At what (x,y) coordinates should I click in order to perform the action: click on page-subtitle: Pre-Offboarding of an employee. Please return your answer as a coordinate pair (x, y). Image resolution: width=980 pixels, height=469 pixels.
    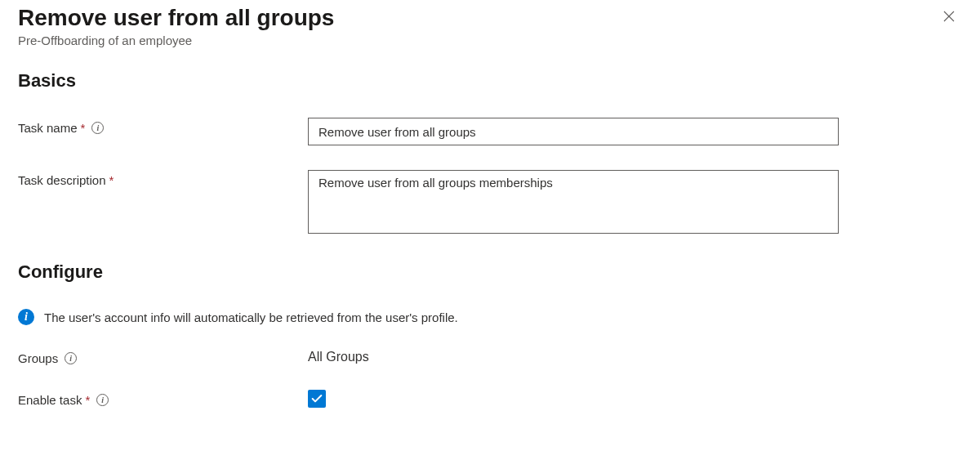
    Looking at the image, I should click on (176, 41).